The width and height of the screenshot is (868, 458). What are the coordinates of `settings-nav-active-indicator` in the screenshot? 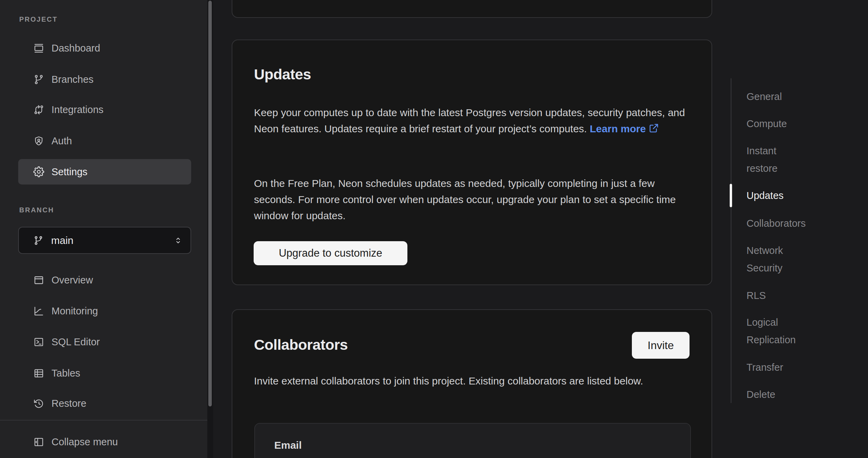 It's located at (731, 196).